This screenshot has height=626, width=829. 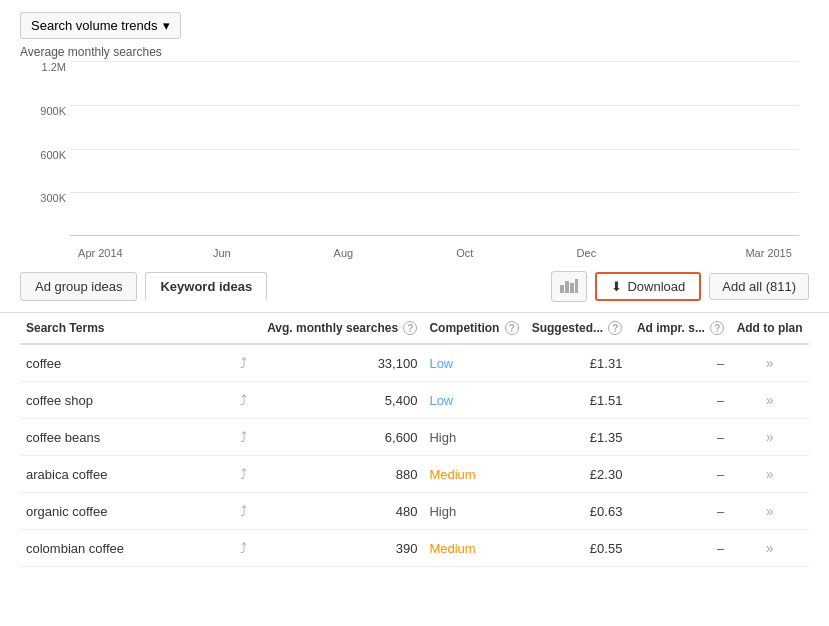 I want to click on col-header-trend, so click(x=244, y=328).